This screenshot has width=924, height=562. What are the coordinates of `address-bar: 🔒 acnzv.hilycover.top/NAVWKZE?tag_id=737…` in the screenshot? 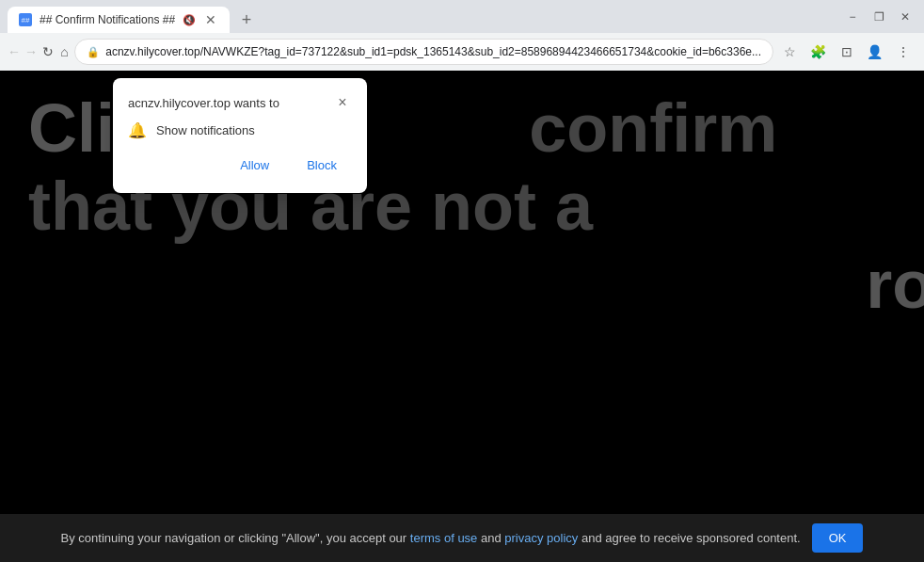 It's located at (423, 52).